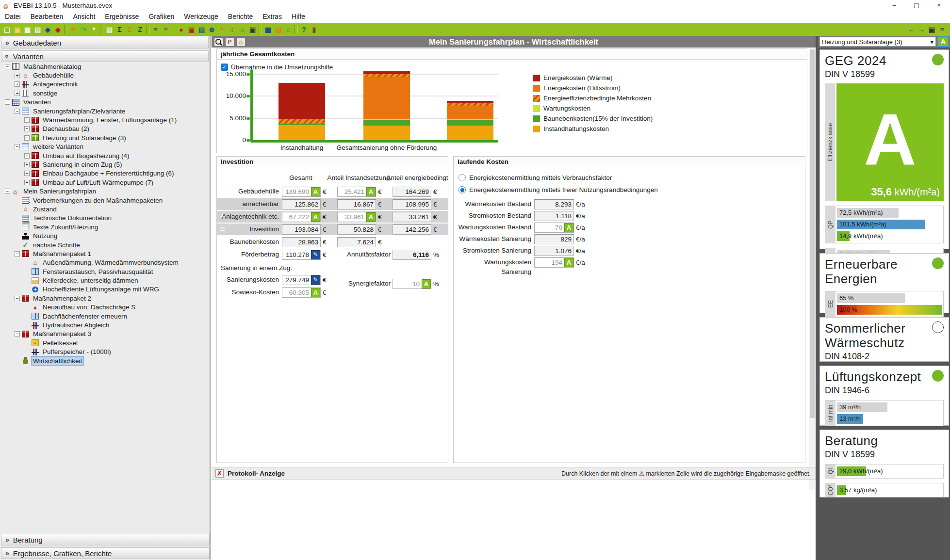  Describe the element at coordinates (166, 30) in the screenshot. I see `list-icon: ≡` at that location.